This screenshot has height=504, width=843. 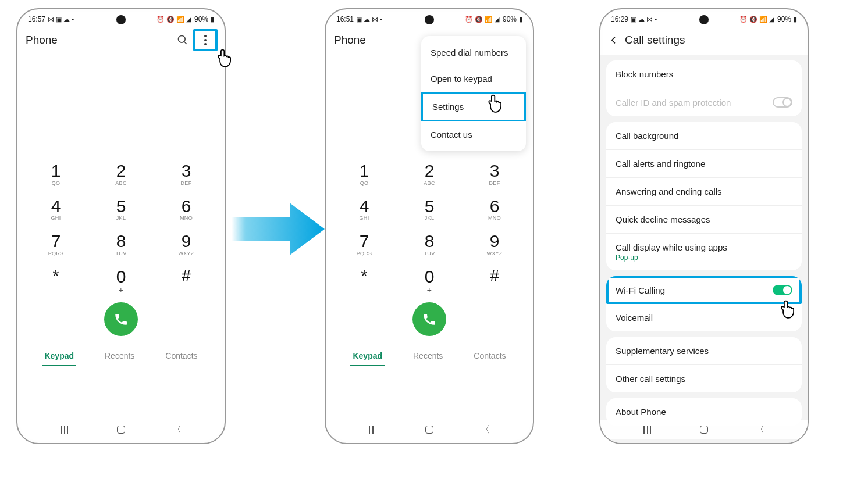 I want to click on dial-keypad: 1QO 2ABC 3DEF 4GHI 5JKL 6MNO 7PQRS 8TUV …, so click(x=121, y=249).